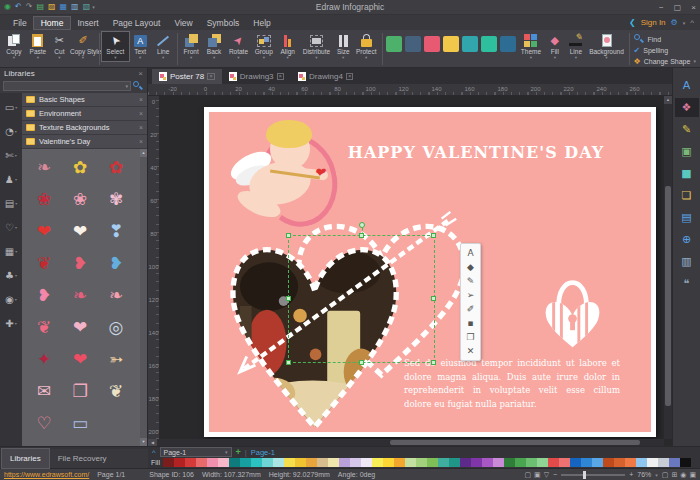 Image resolution: width=700 pixels, height=480 pixels. Describe the element at coordinates (665, 50) in the screenshot. I see `spelling-button: ✔ Spelling` at that location.